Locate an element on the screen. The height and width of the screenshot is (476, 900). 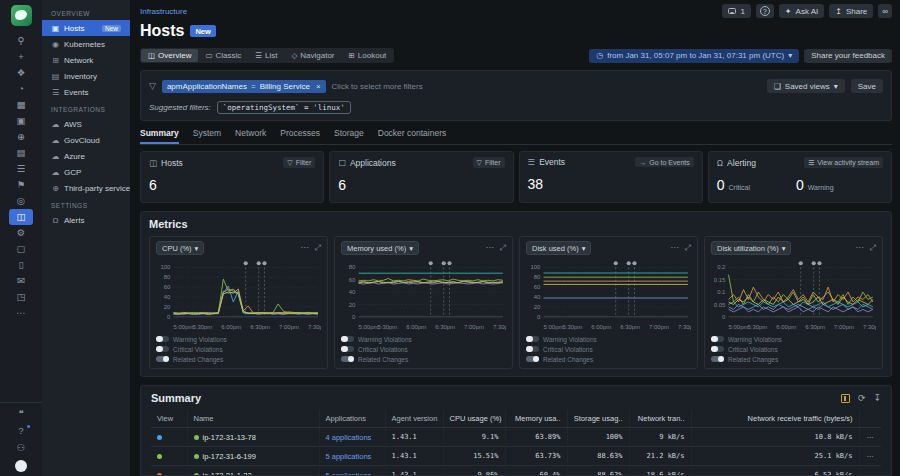
table-row: ip-172-31-1-33 5 applications 1.43.1 9.8… is located at coordinates (516, 471).